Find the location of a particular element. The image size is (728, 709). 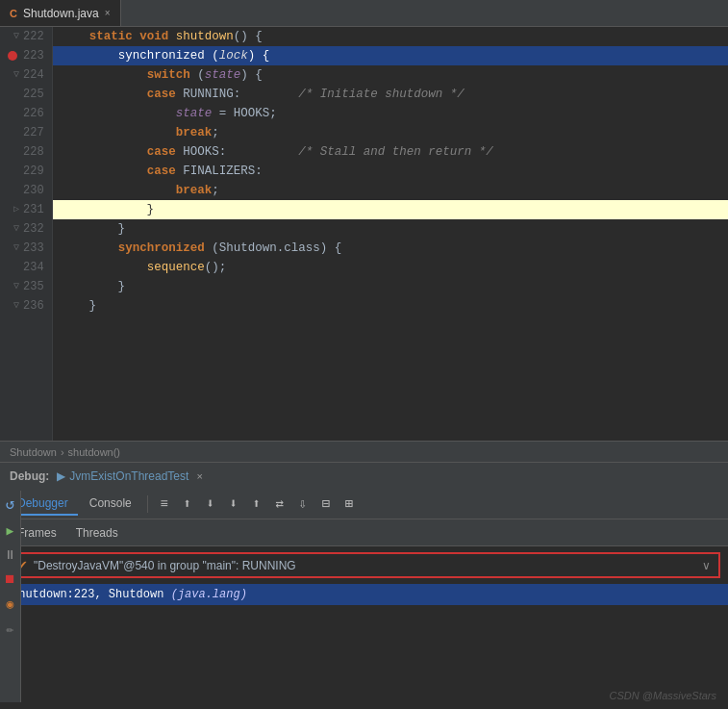

ln-223: 223 is located at coordinates (26, 56).